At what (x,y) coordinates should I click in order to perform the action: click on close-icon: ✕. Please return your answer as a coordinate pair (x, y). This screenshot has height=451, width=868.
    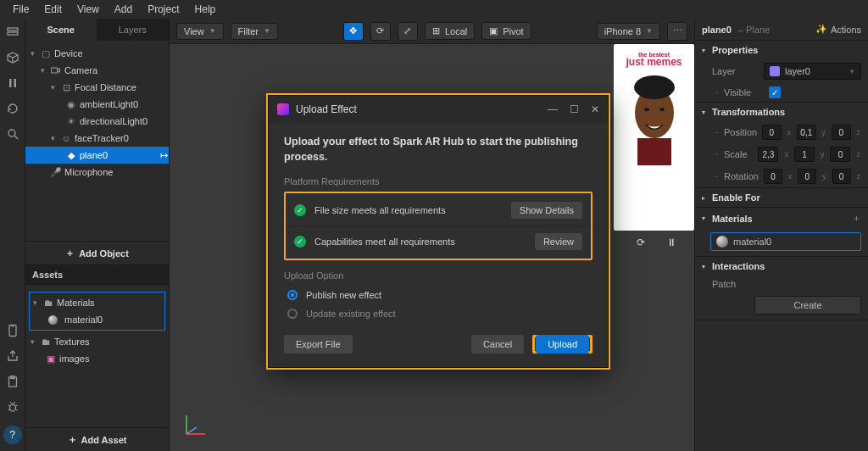
    Looking at the image, I should click on (595, 109).